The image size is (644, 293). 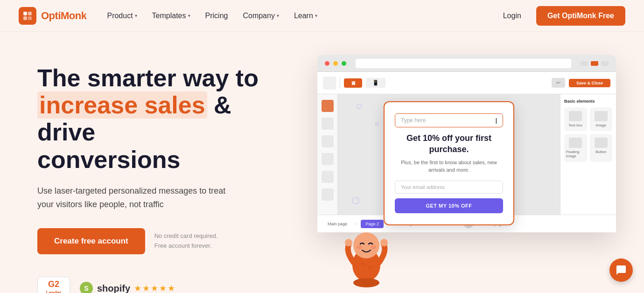 I want to click on editor-toolbar: 🖥 📱 ↩ Save & Close, so click(x=467, y=83).